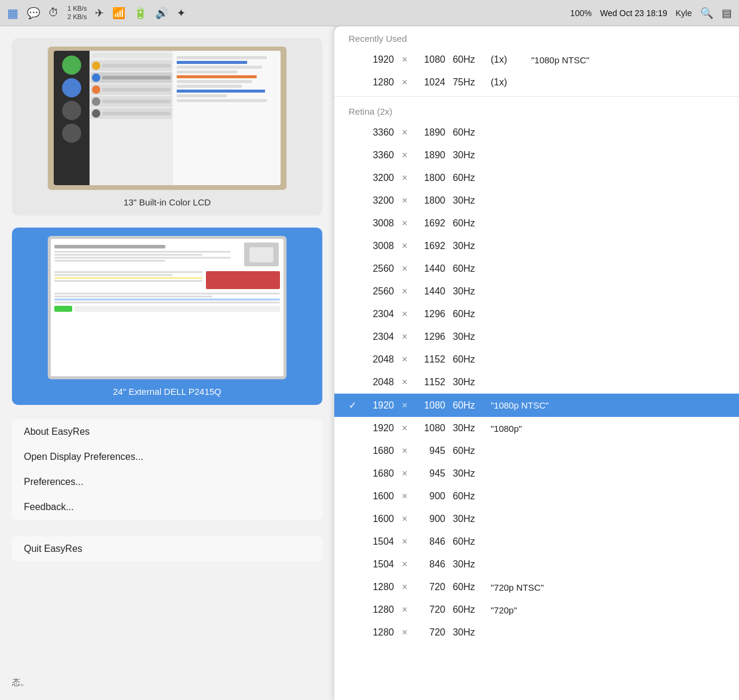 The width and height of the screenshot is (739, 700). I want to click on network-icon: 1 KB/s 2 KB/s, so click(77, 13).